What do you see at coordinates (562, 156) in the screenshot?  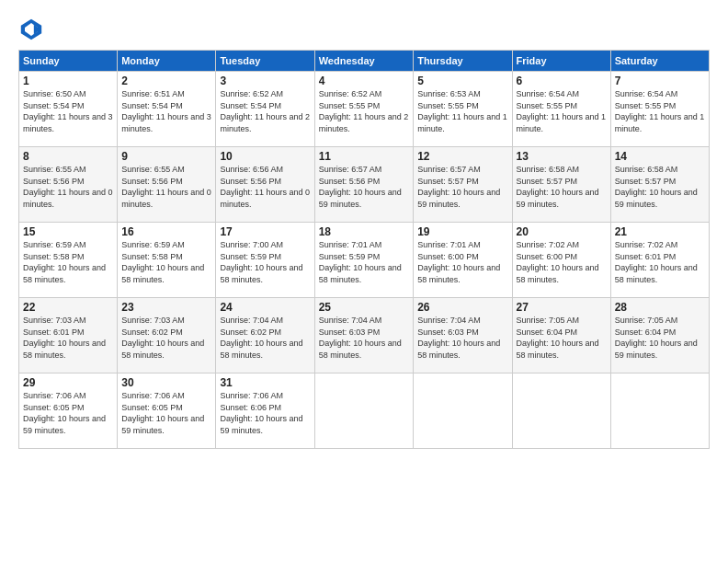 I see `day-number: 13` at bounding box center [562, 156].